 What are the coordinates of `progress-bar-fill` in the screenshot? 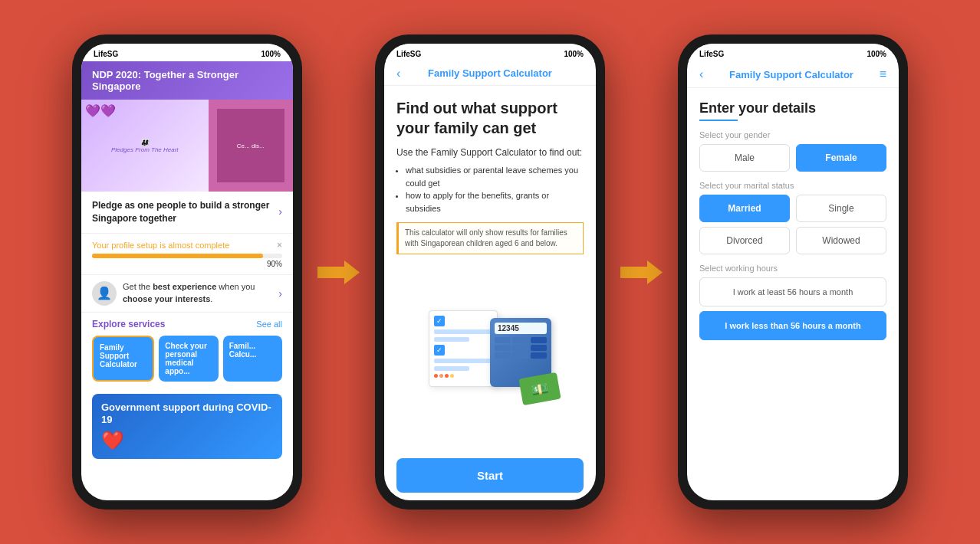 It's located at (178, 256).